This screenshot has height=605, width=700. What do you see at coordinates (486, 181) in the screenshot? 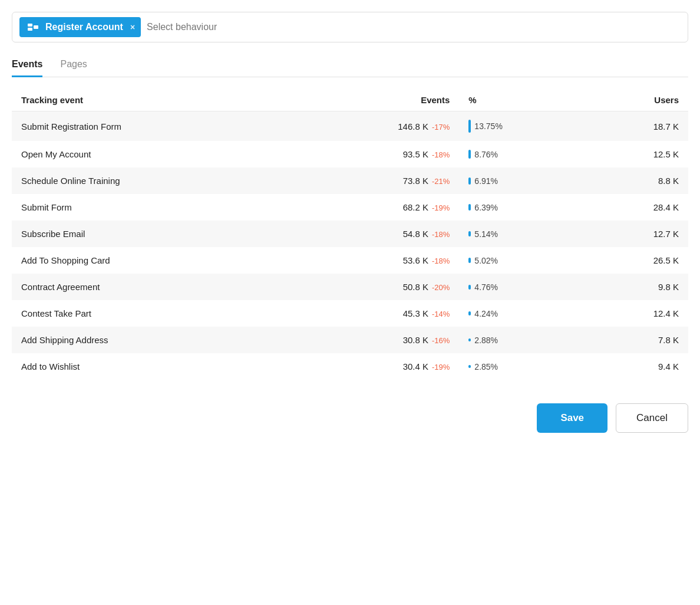
I see `pct-value: 6.91%` at bounding box center [486, 181].